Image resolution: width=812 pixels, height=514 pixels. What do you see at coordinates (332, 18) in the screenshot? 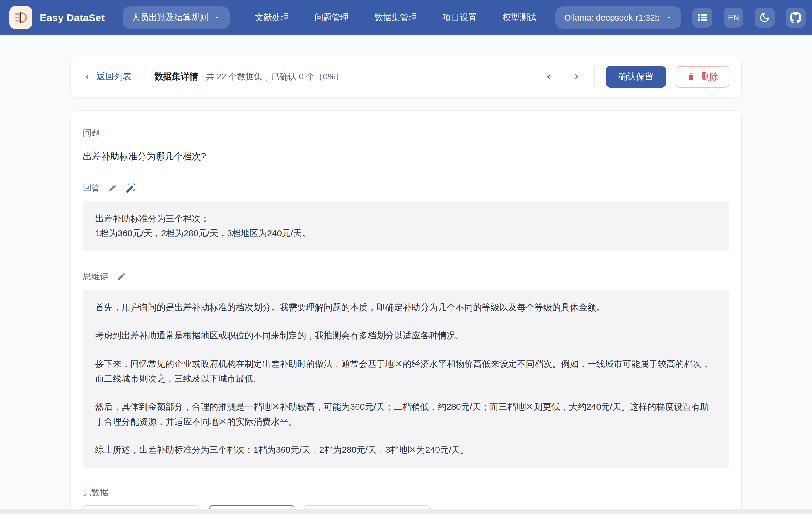
I see `nav-item-question-management: 问题管理` at bounding box center [332, 18].